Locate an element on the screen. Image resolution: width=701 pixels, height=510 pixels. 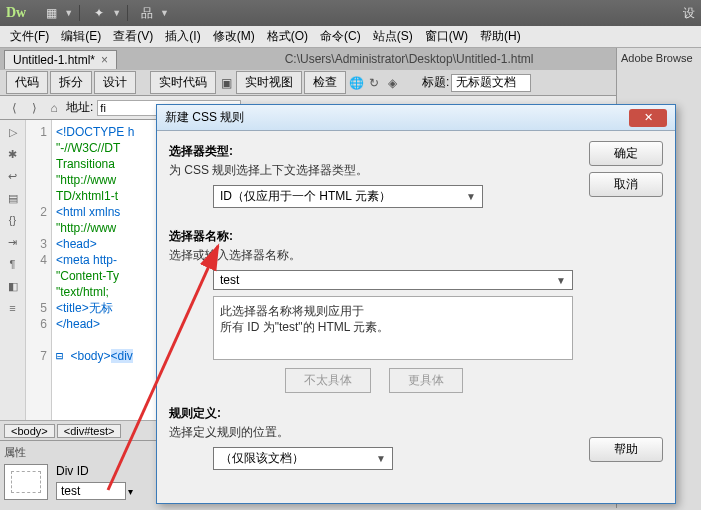
divid-input is located at coordinates (91, 491).